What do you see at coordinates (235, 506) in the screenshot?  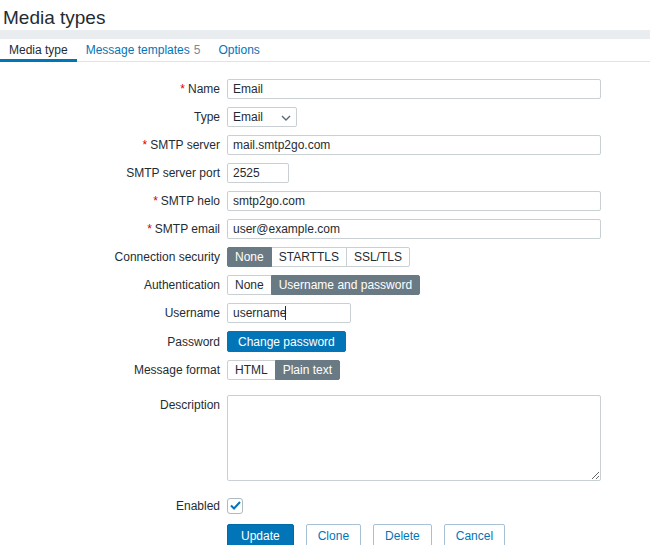 I see `enabled-checkbox` at bounding box center [235, 506].